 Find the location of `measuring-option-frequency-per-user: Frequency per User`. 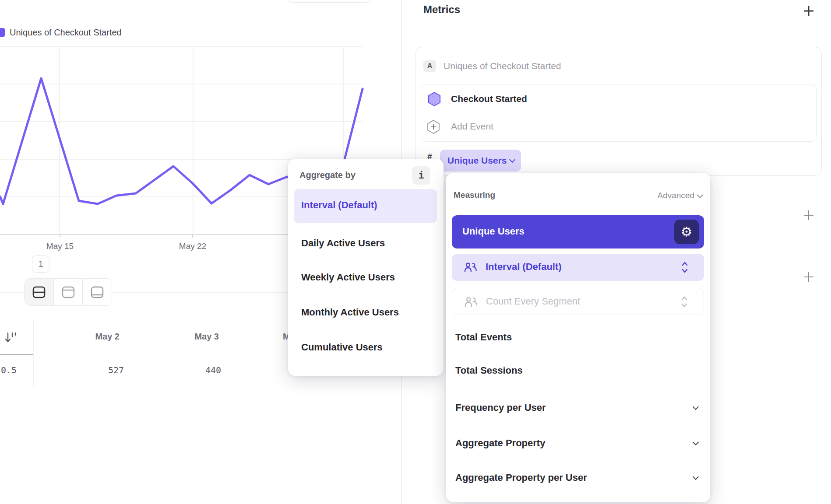

measuring-option-frequency-per-user: Frequency per User is located at coordinates (501, 408).